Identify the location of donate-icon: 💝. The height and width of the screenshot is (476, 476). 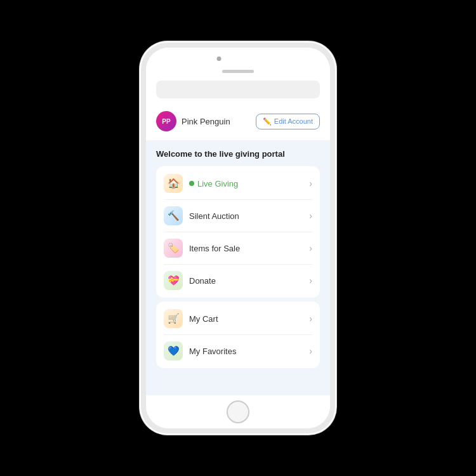
(174, 281).